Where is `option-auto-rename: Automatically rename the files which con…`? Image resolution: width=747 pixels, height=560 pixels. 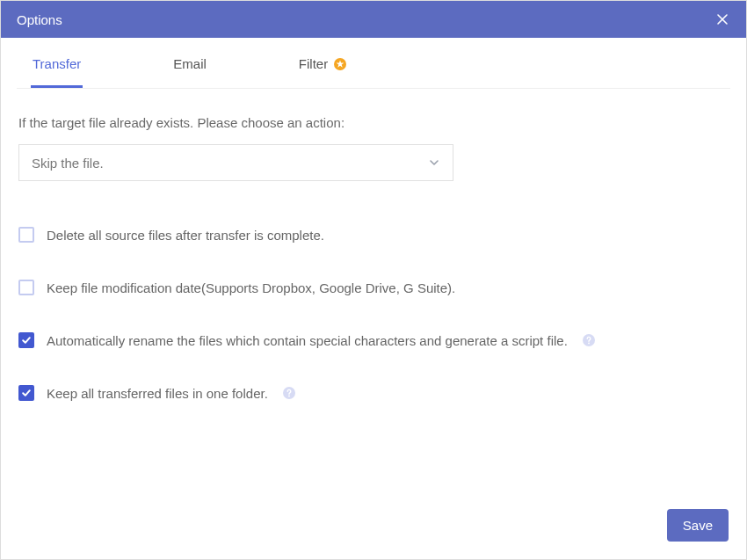 option-auto-rename: Automatically rename the files which con… is located at coordinates (373, 340).